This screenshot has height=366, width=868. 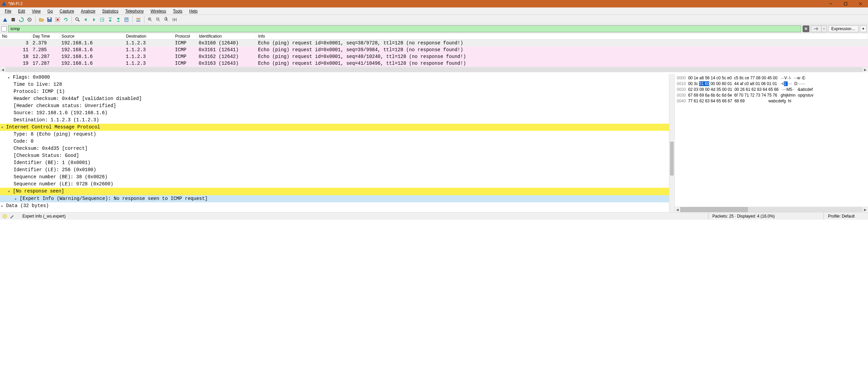 What do you see at coordinates (334, 156) in the screenshot?
I see `tree-row: [Checksum Status: Good]` at bounding box center [334, 156].